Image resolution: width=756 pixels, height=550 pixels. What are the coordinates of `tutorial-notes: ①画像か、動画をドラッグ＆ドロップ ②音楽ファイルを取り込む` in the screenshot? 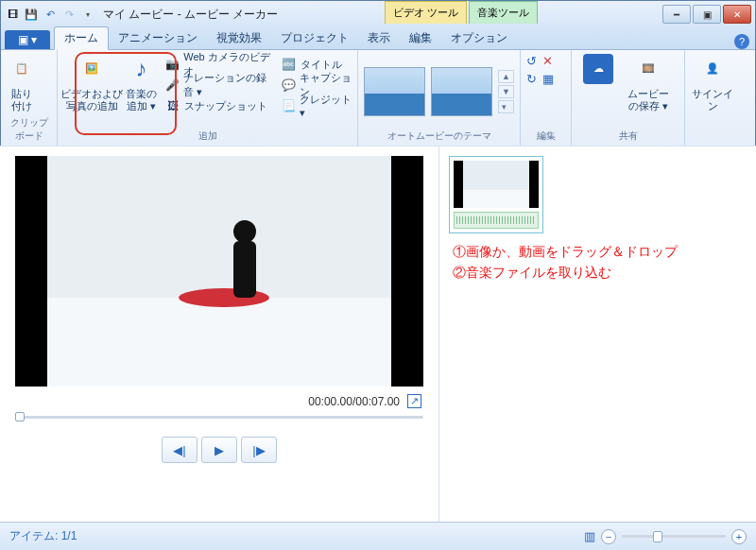 It's located at (565, 263).